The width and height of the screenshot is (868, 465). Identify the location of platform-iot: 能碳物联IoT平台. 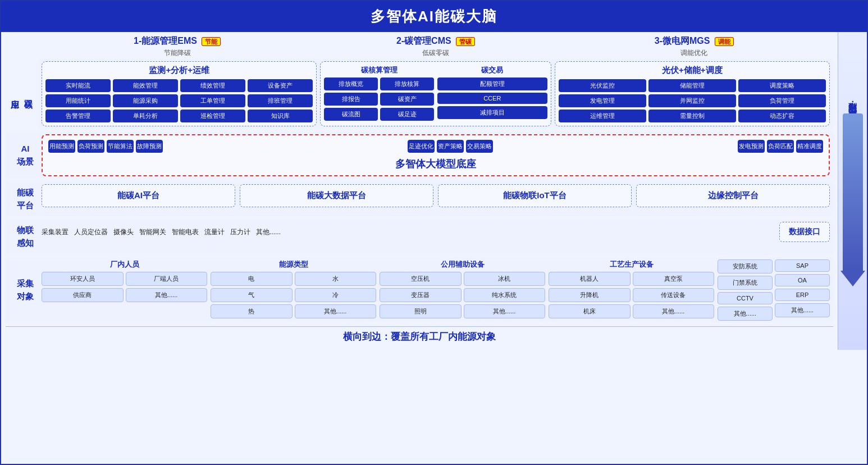
(534, 195).